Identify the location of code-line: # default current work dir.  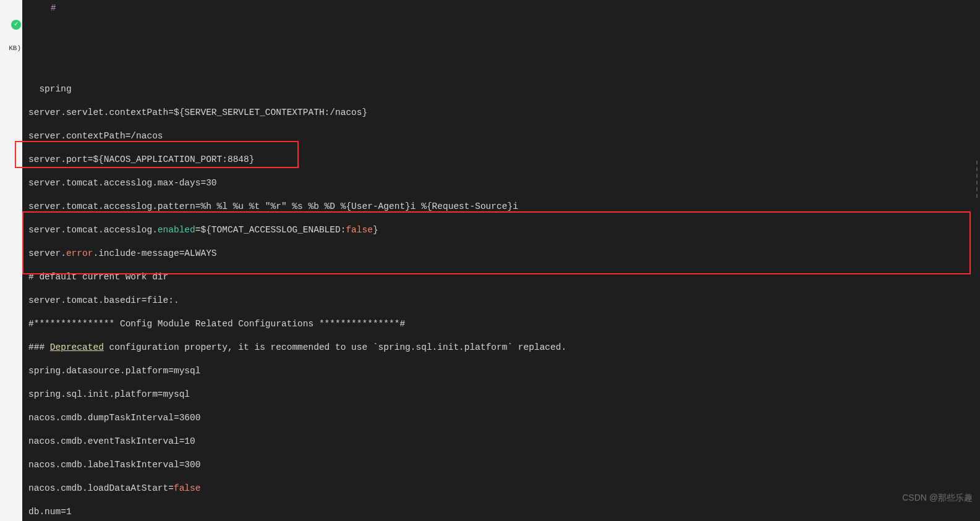
(505, 277).